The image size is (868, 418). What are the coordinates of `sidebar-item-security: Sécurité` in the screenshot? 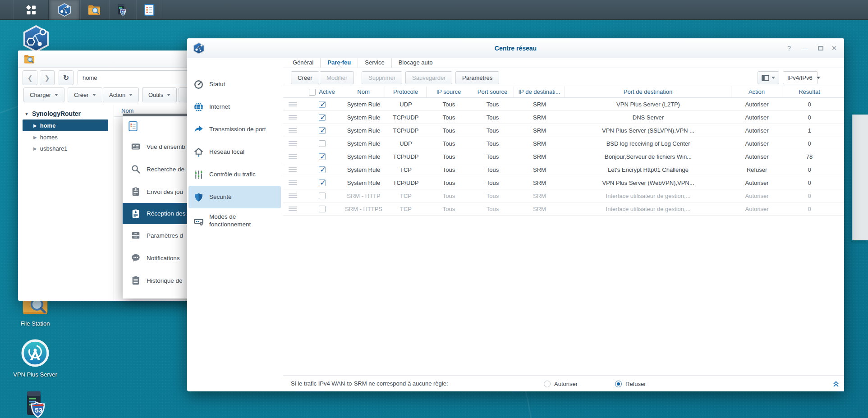 It's located at (234, 197).